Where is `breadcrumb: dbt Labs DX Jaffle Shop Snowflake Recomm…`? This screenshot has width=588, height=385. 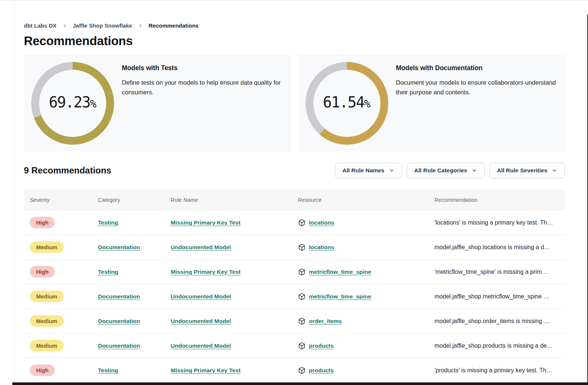 breadcrumb: dbt Labs DX Jaffle Shop Snowflake Recomm… is located at coordinates (294, 25).